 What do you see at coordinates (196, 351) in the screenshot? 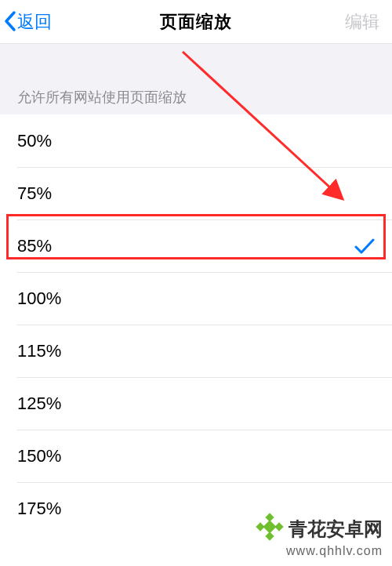
I see `zoom-option-115: 115%` at bounding box center [196, 351].